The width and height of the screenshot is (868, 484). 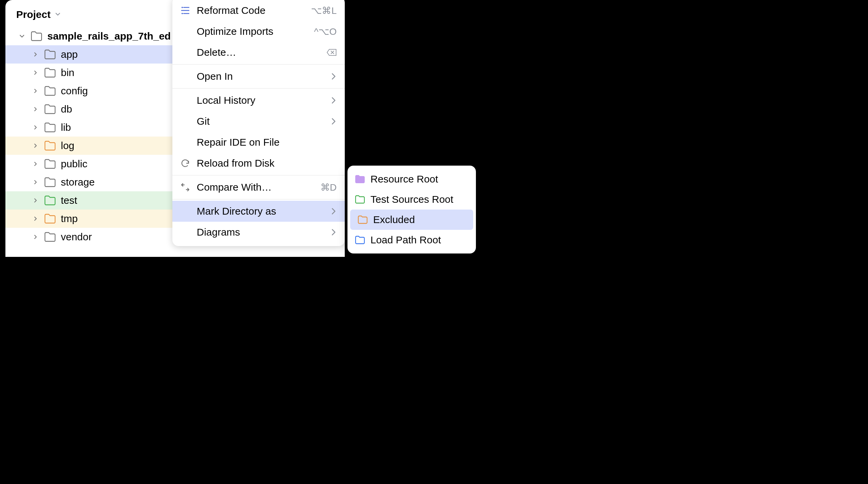 I want to click on menu-item-compare-with: Compare With… ⌘D, so click(x=259, y=187).